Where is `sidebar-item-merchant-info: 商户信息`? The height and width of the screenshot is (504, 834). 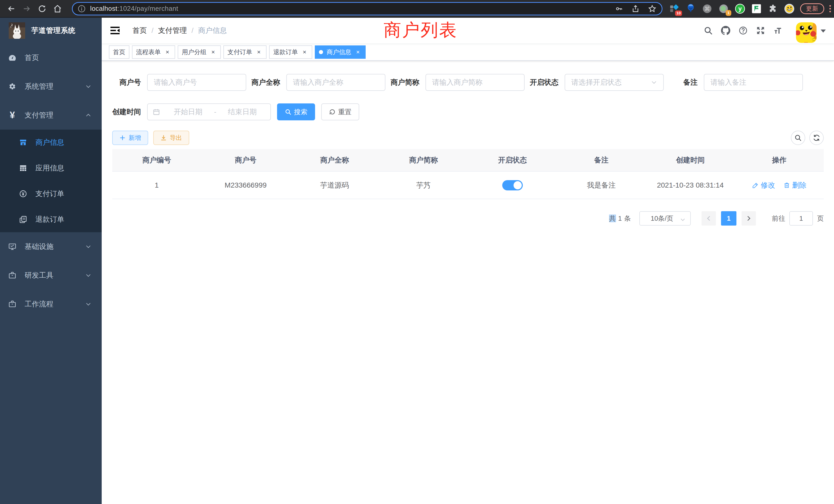
sidebar-item-merchant-info: 商户信息 is located at coordinates (51, 142).